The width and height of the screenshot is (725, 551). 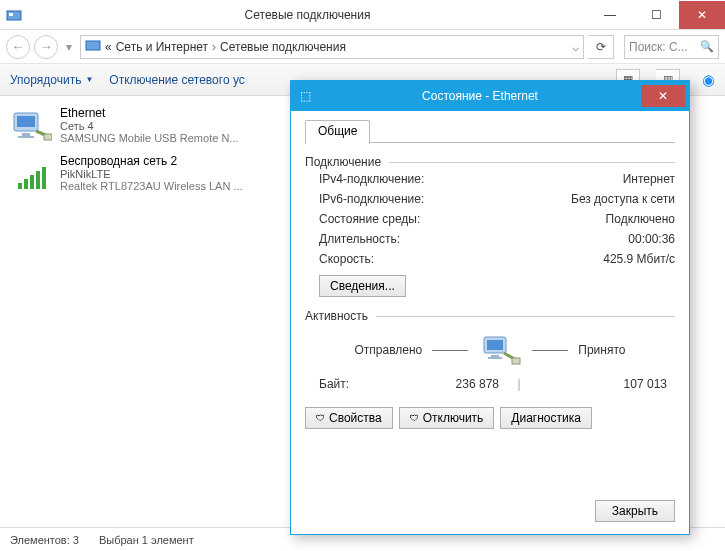 I want to click on speed-label: Скорость:, so click(x=346, y=259).